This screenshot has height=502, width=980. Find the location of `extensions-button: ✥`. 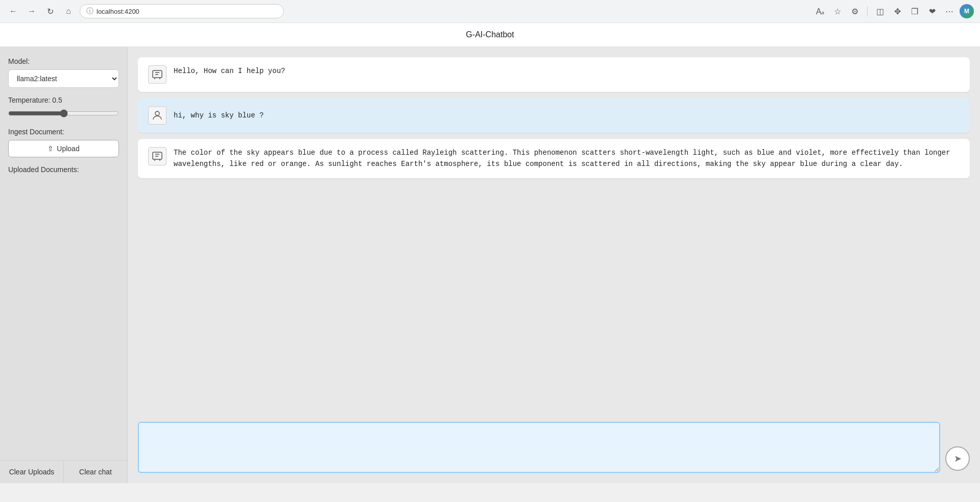

extensions-button: ✥ is located at coordinates (897, 11).